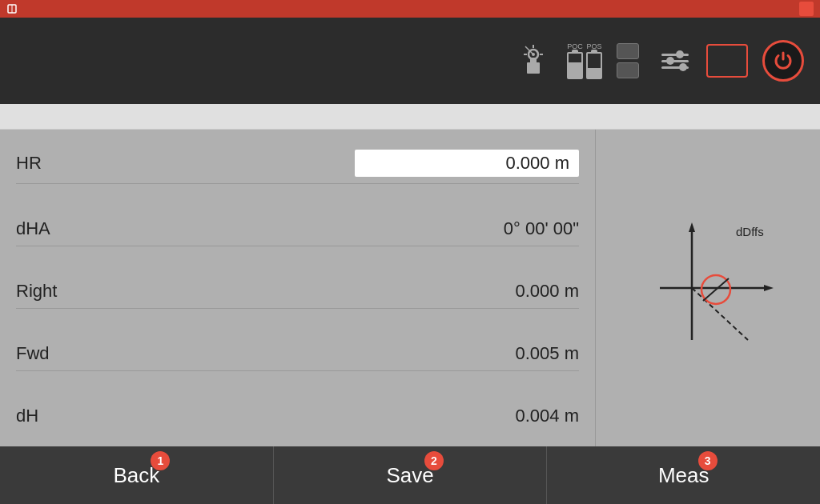  I want to click on field-value: 0.004 m, so click(548, 416).